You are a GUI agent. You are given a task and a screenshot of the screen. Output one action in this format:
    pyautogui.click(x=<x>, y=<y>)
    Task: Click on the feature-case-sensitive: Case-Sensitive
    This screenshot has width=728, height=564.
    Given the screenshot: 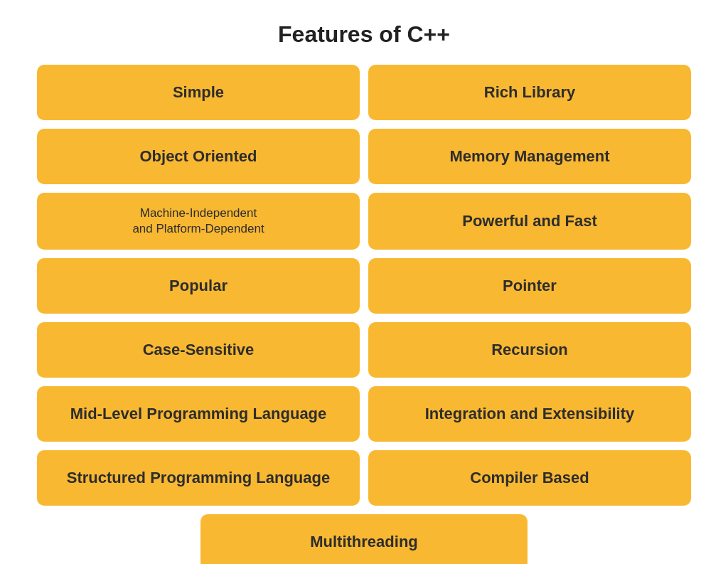 What is the action you would take?
    pyautogui.click(x=198, y=350)
    